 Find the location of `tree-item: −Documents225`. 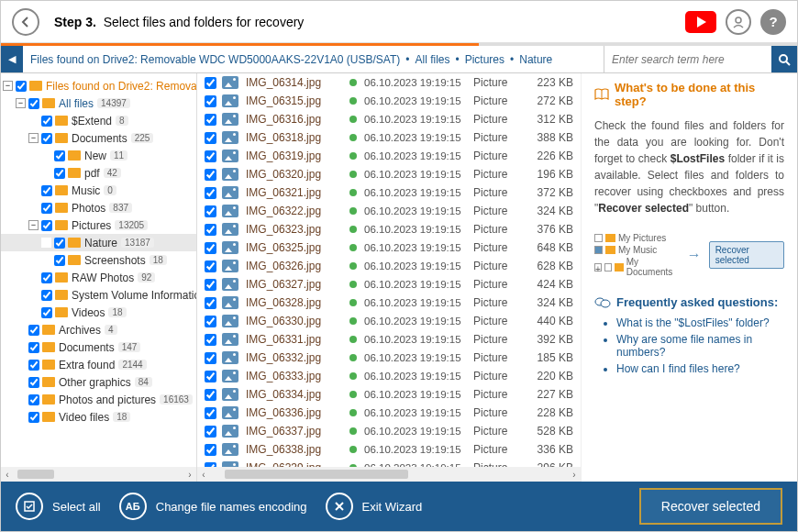

tree-item: −Documents225 is located at coordinates (99, 138).